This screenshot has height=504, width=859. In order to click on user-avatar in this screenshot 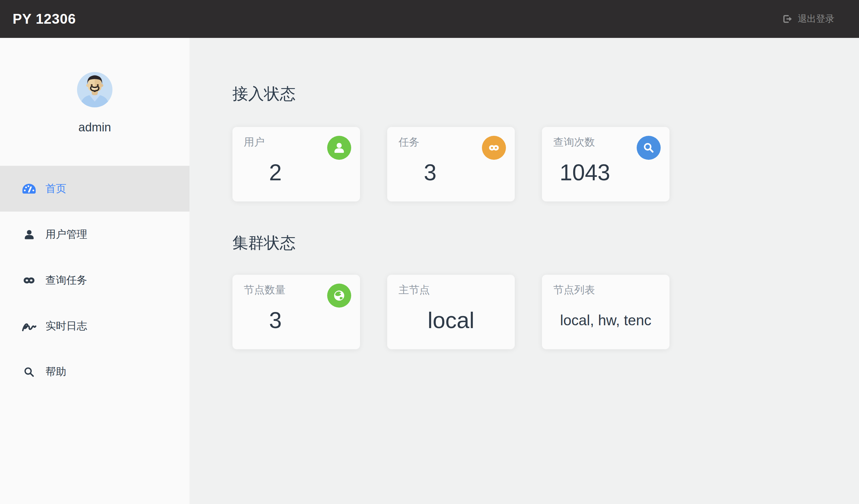, I will do `click(95, 90)`.